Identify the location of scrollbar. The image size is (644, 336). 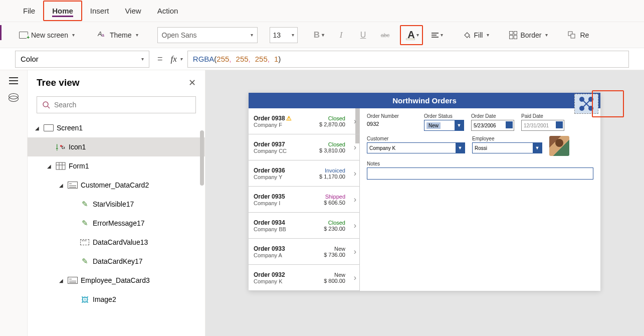
(202, 158).